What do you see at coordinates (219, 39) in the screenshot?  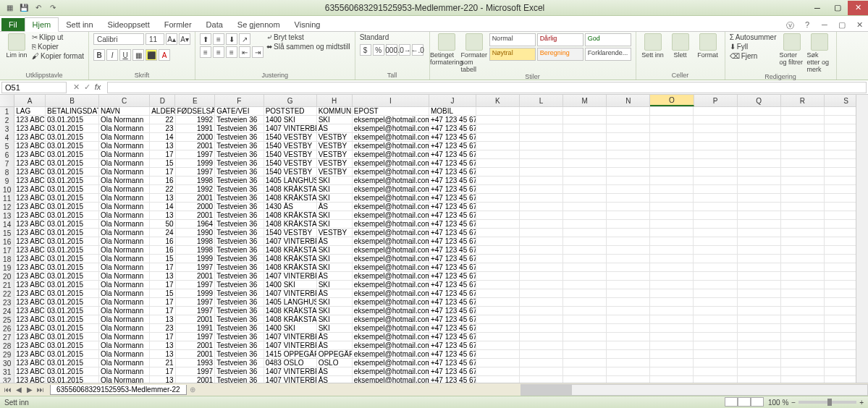 I see `align-middle-button: ≡` at bounding box center [219, 39].